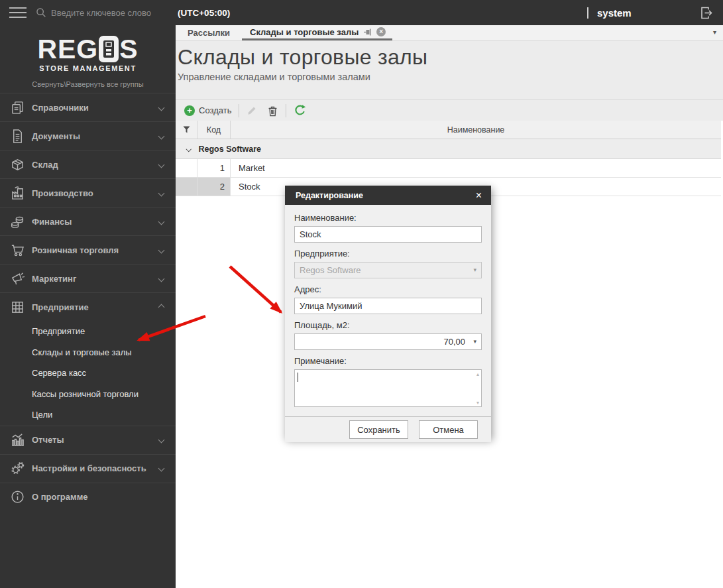 This screenshot has width=723, height=588. Describe the element at coordinates (476, 130) in the screenshot. I see `column-header-name: Наименование` at that location.